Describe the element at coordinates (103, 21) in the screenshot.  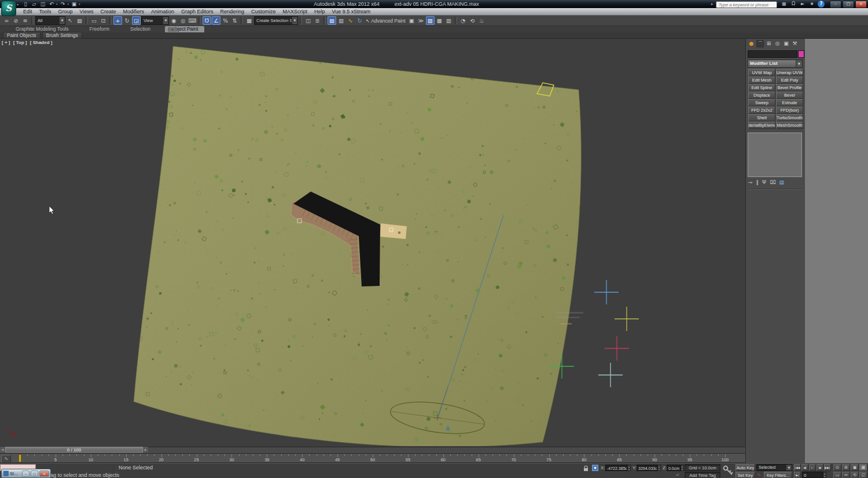
I see `window-crossing-icon: ⊡` at that location.